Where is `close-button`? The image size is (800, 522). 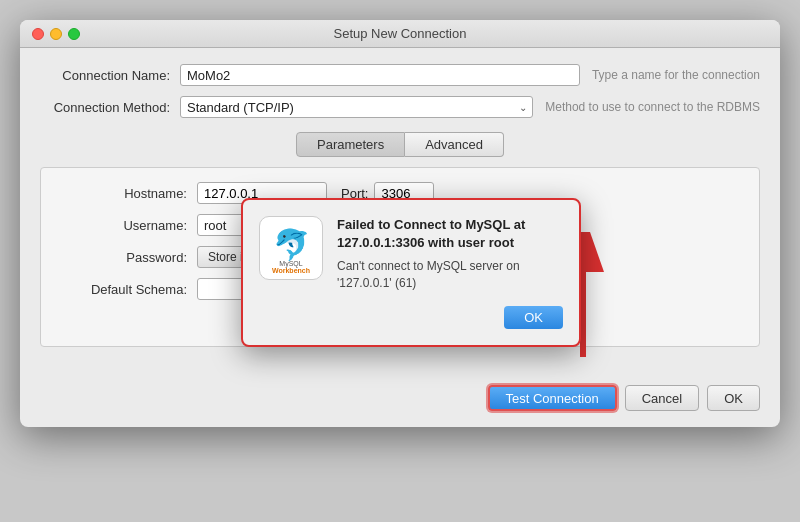
close-button is located at coordinates (38, 34).